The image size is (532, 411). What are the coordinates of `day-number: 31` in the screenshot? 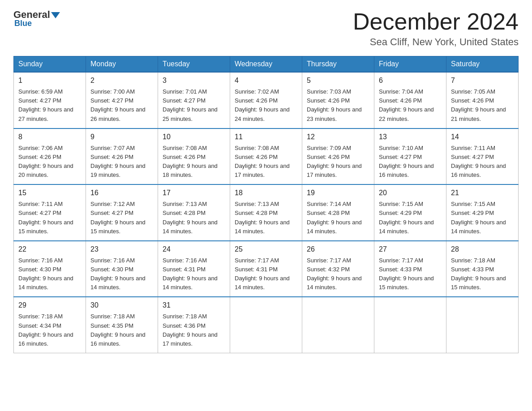 It's located at (194, 305).